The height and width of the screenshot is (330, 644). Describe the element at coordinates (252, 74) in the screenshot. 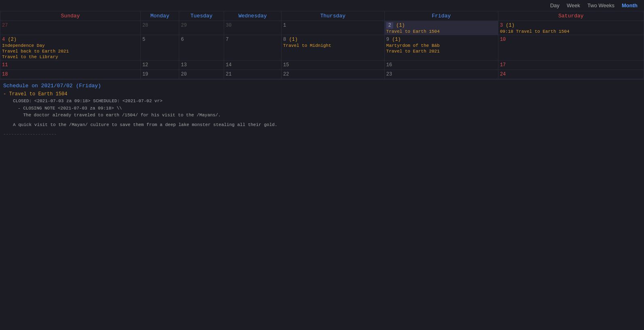

I see `cell-num: 21` at that location.